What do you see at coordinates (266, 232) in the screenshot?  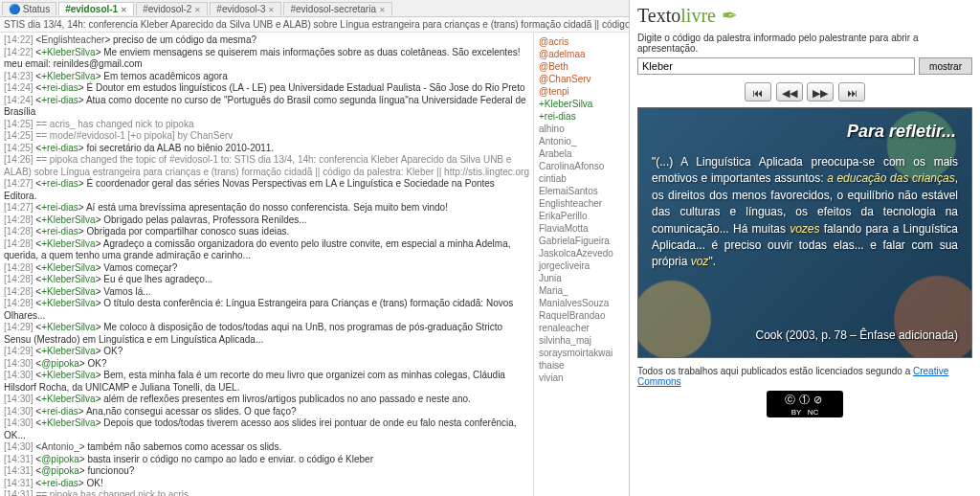 I see `chat-line: [14:28] <+rei-dias> Obrigada por compart…` at bounding box center [266, 232].